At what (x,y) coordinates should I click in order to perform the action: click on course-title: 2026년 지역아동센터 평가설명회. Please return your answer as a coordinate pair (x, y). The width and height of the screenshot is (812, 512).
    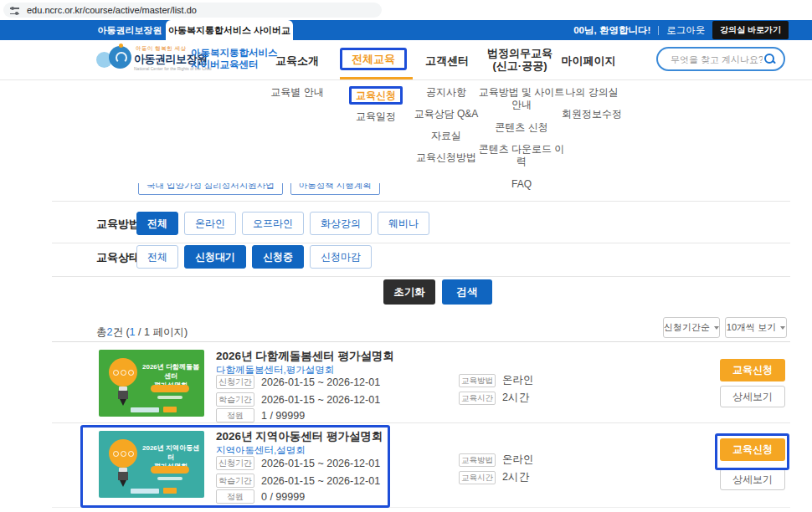
    Looking at the image, I should click on (300, 437).